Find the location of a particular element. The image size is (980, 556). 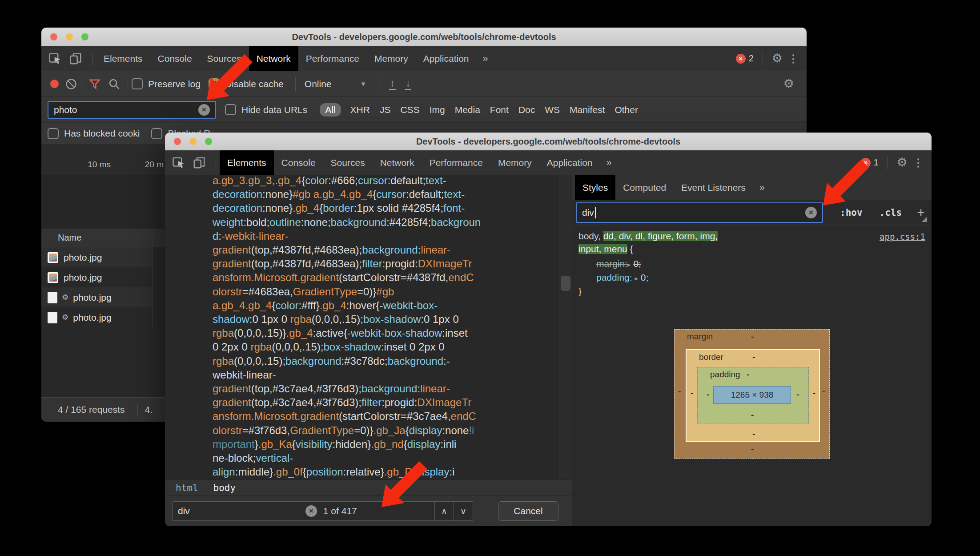

blocked-requests-checkbox is located at coordinates (157, 133).